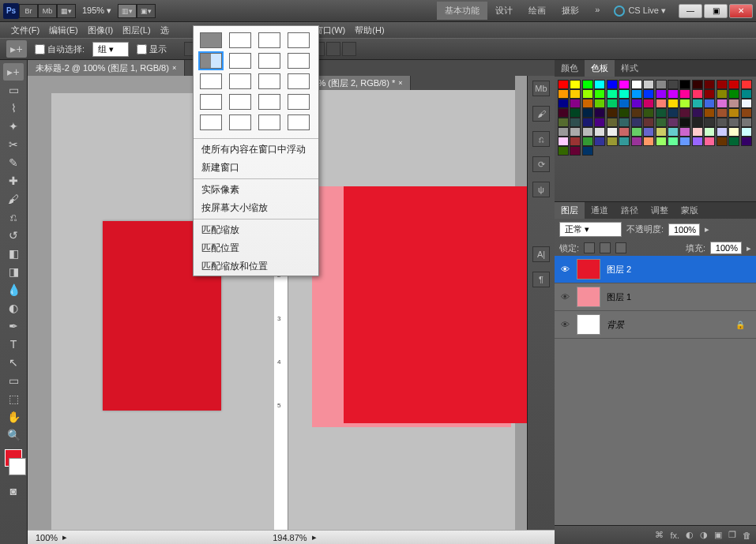  I want to click on layout-button: ▦▾, so click(66, 11).